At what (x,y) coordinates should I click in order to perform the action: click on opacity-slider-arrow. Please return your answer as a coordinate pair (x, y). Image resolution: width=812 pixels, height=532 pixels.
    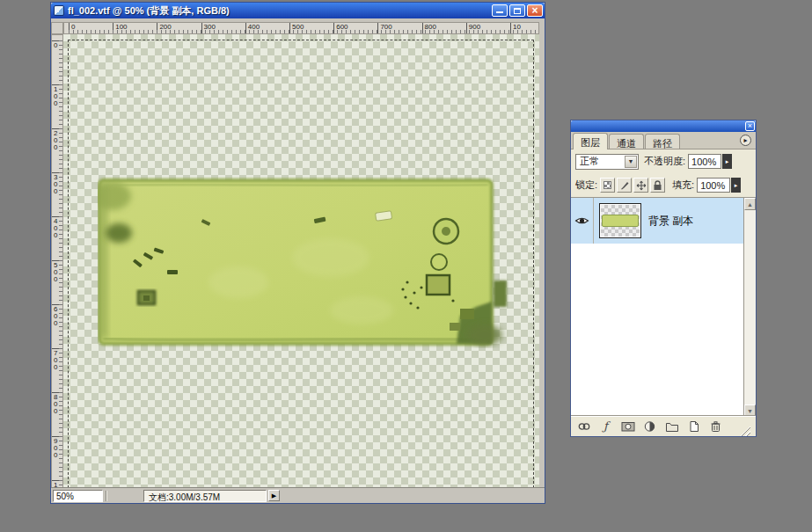
    Looking at the image, I should click on (727, 162).